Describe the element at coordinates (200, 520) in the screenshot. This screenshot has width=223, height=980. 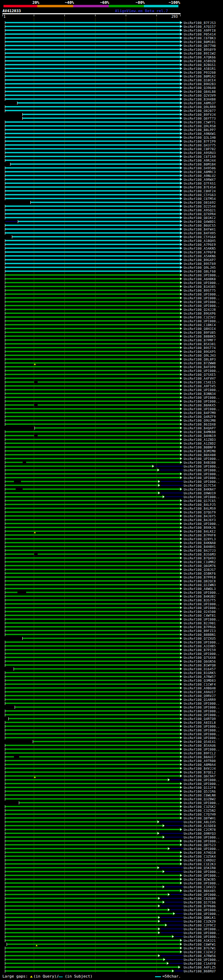
I see `hit-label: UniRef100_B4J6Y3` at that location.